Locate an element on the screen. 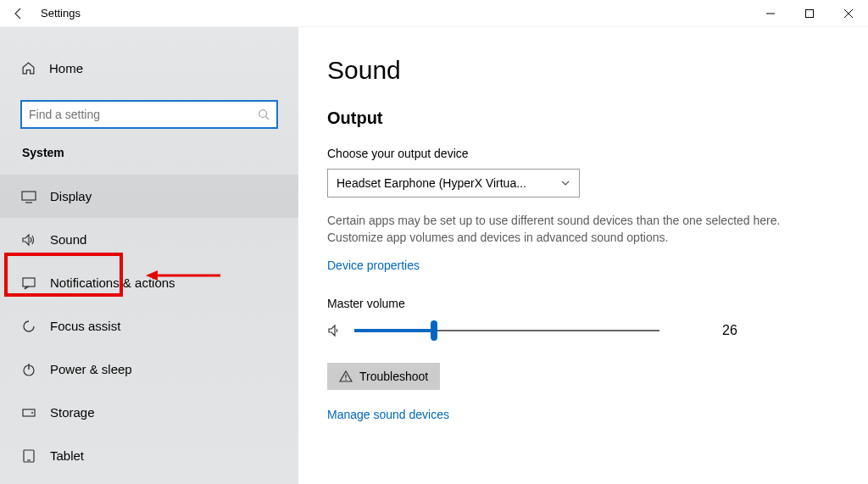 Image resolution: width=868 pixels, height=484 pixels. warning-icon is located at coordinates (346, 376).